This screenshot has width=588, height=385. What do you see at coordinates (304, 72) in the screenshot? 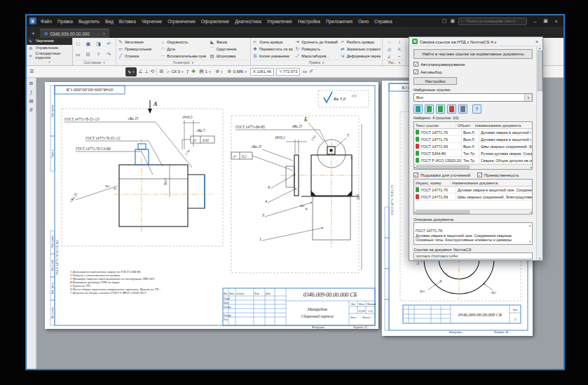
I see `rect-select-icon: ▭` at bounding box center [304, 72].